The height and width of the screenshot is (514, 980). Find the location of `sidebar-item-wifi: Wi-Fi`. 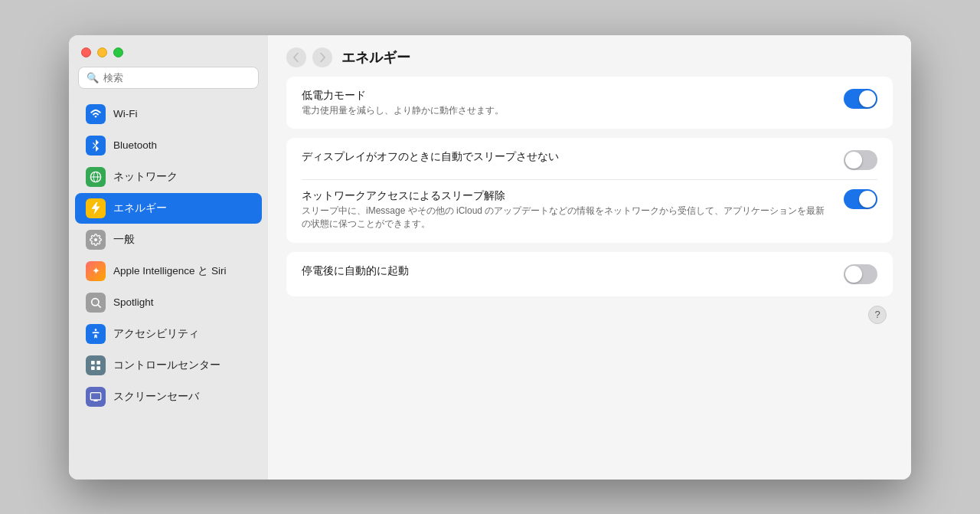

sidebar-item-wifi: Wi-Fi is located at coordinates (168, 114).